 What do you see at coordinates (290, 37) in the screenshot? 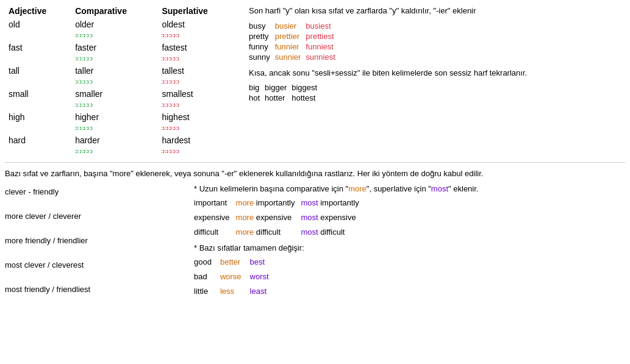
I see `comp-word: prettier` at bounding box center [290, 37].